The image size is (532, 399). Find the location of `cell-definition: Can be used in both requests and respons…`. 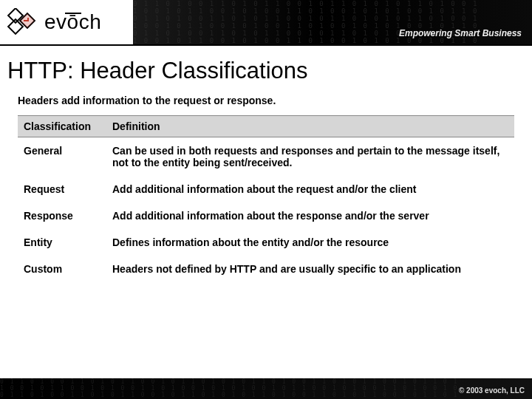

cell-definition: Can be used in both requests and respons… is located at coordinates (310, 157).